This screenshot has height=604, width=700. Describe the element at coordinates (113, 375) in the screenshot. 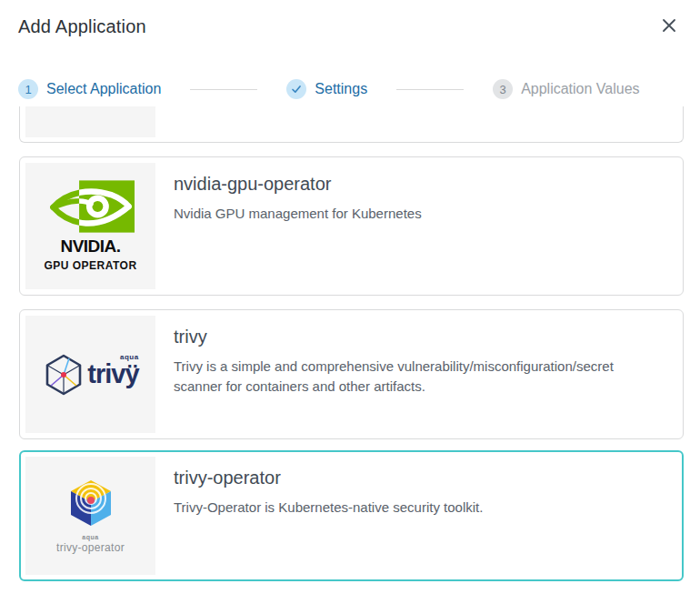

I see `trivy-wordmark: trivÿ` at that location.